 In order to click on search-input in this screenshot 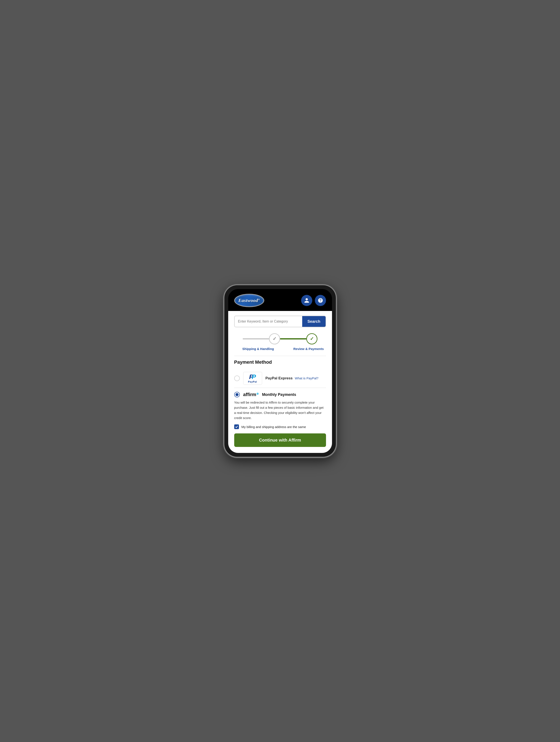, I will do `click(268, 321)`.